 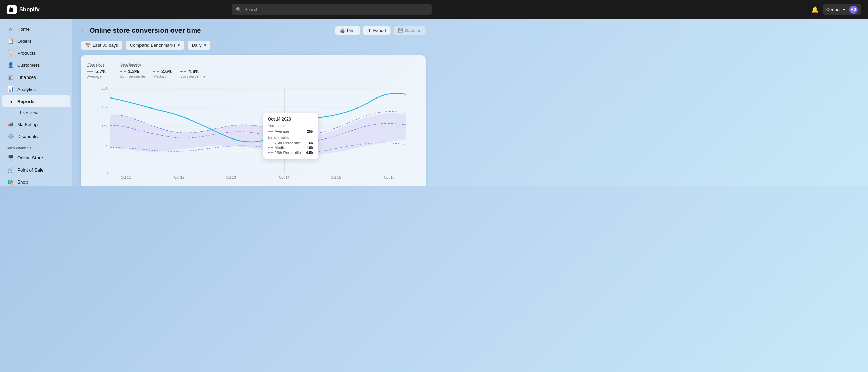 What do you see at coordinates (253, 70) in the screenshot?
I see `chart-stats: Your store 5.7% Average Benchmarks` at bounding box center [253, 70].